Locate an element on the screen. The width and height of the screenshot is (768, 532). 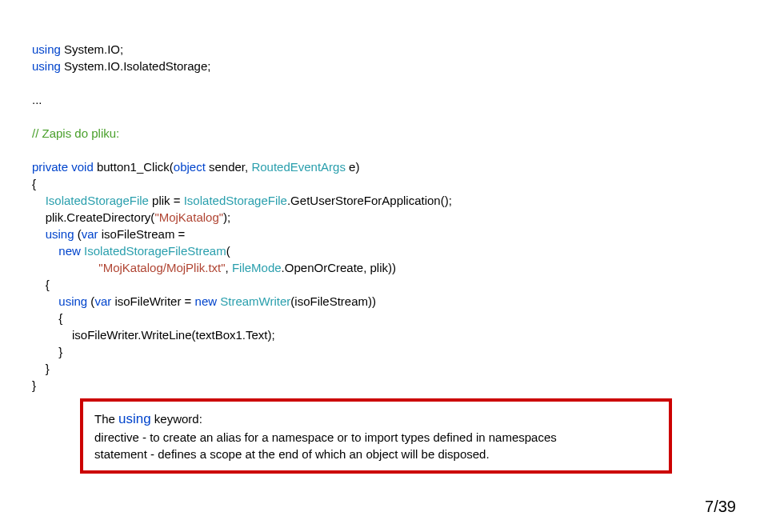
code-text: (isoFileStream)) is located at coordinates (333, 301).